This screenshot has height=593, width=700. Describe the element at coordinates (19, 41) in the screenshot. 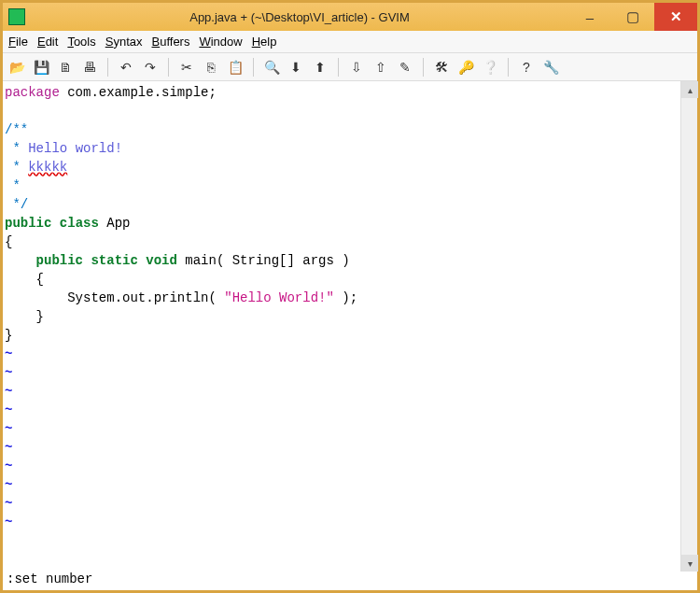

I see `menu-file: File` at that location.